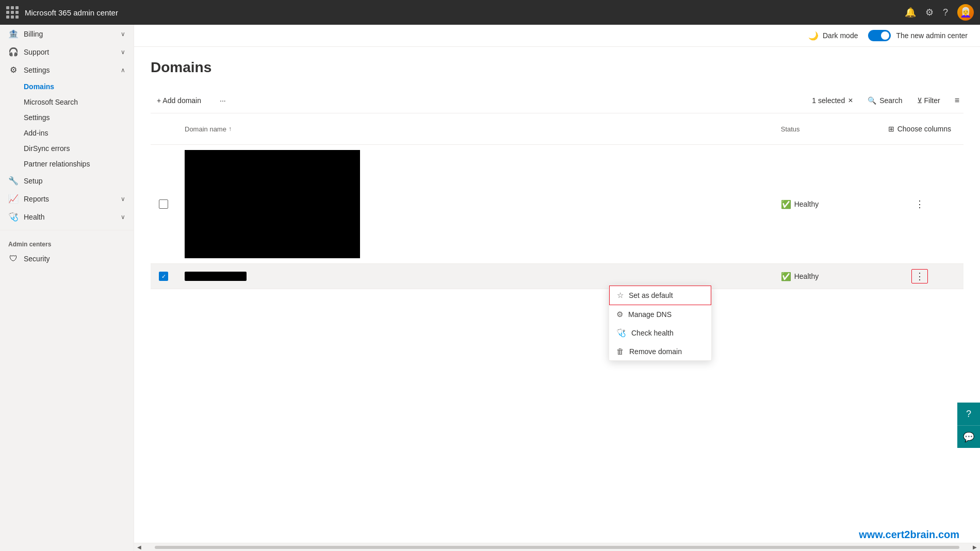  What do you see at coordinates (920, 276) in the screenshot?
I see `row2-actions: ⋮` at bounding box center [920, 276].